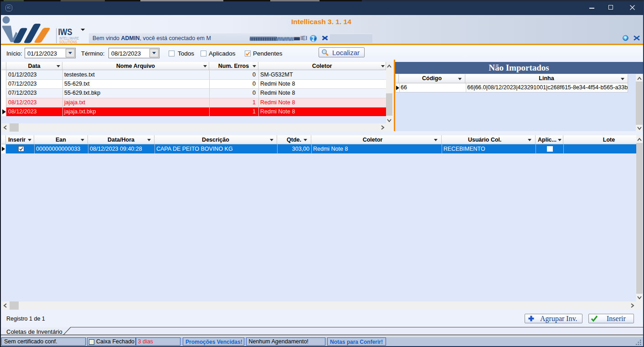 The width and height of the screenshot is (644, 347). I want to click on svg-text: IWS, so click(66, 32).